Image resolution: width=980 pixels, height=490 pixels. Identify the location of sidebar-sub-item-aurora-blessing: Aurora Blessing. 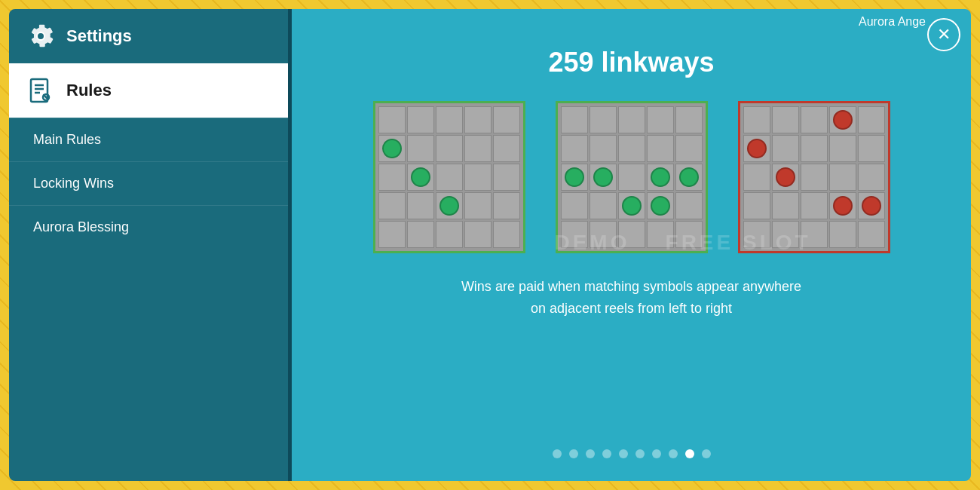
(151, 227).